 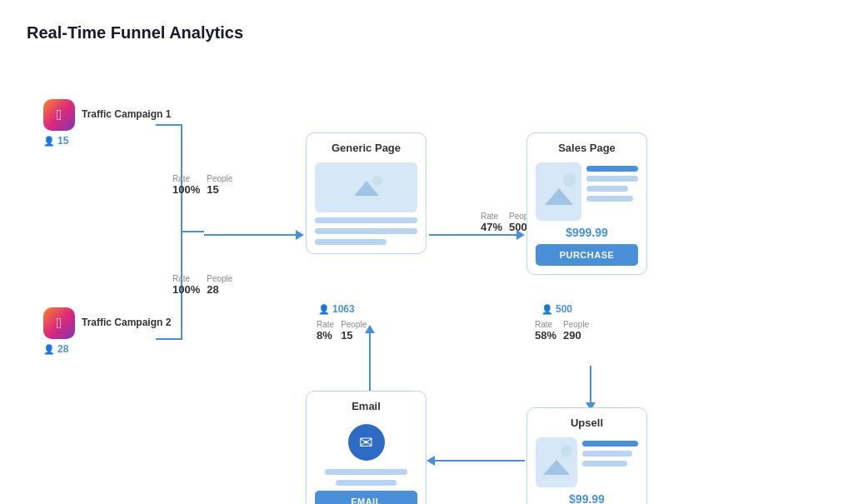 What do you see at coordinates (367, 497) in the screenshot?
I see `email-button: EMAIL` at bounding box center [367, 497].